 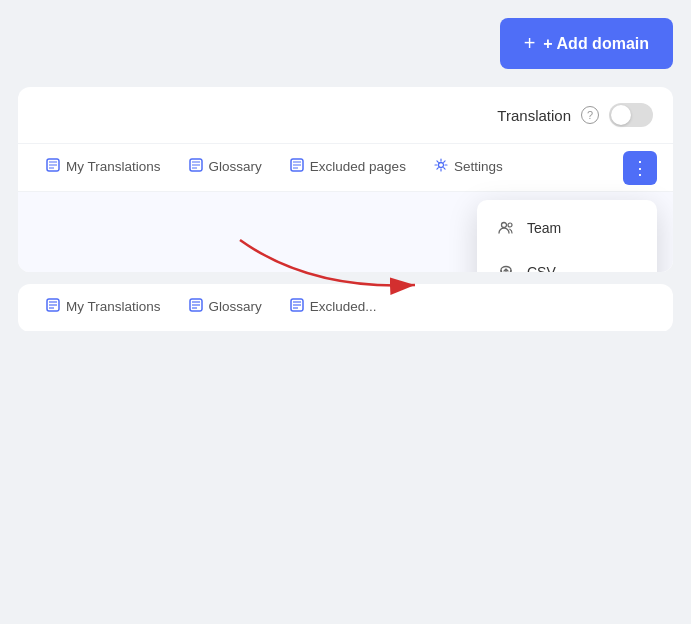 I want to click on csv-upload-icon, so click(x=506, y=268).